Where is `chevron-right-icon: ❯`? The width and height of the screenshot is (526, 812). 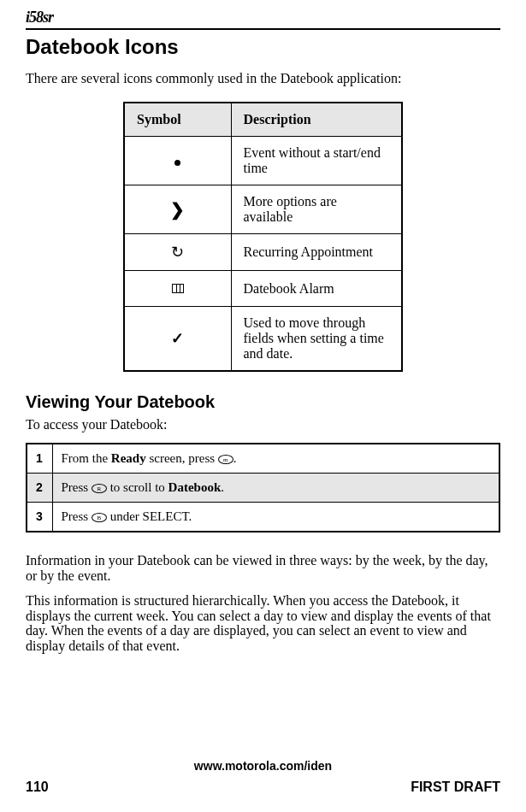 chevron-right-icon: ❯ is located at coordinates (178, 209).